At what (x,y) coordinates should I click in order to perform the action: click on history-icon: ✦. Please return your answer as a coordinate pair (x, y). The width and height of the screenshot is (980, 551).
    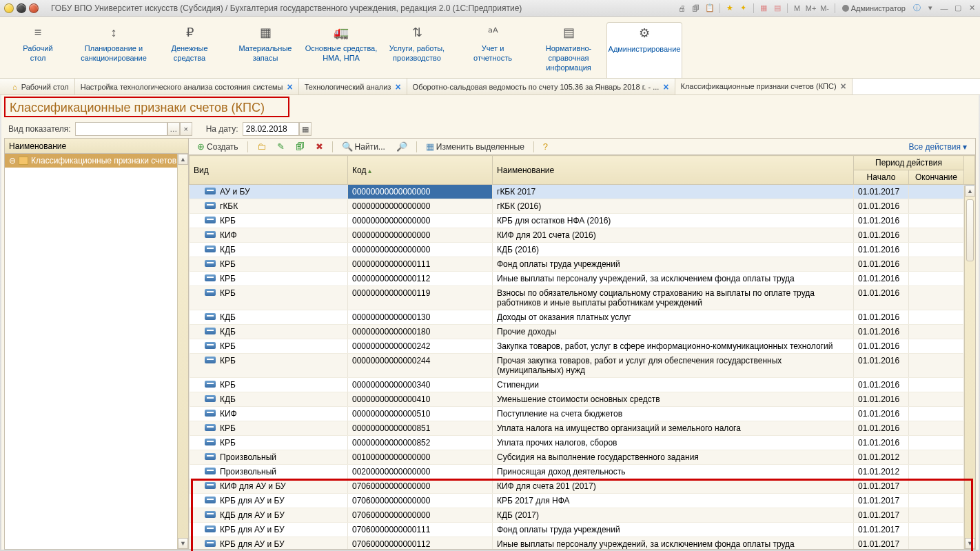
    Looking at the image, I should click on (744, 8).